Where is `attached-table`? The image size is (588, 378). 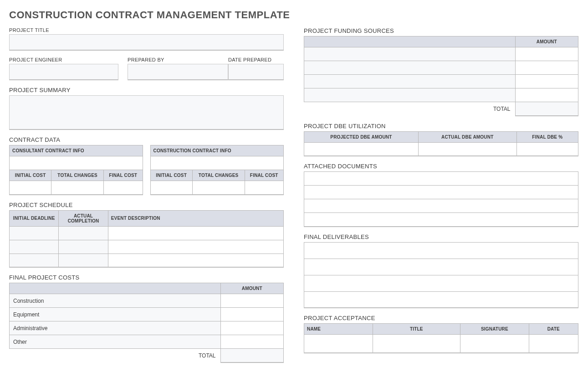 attached-table is located at coordinates (441, 199).